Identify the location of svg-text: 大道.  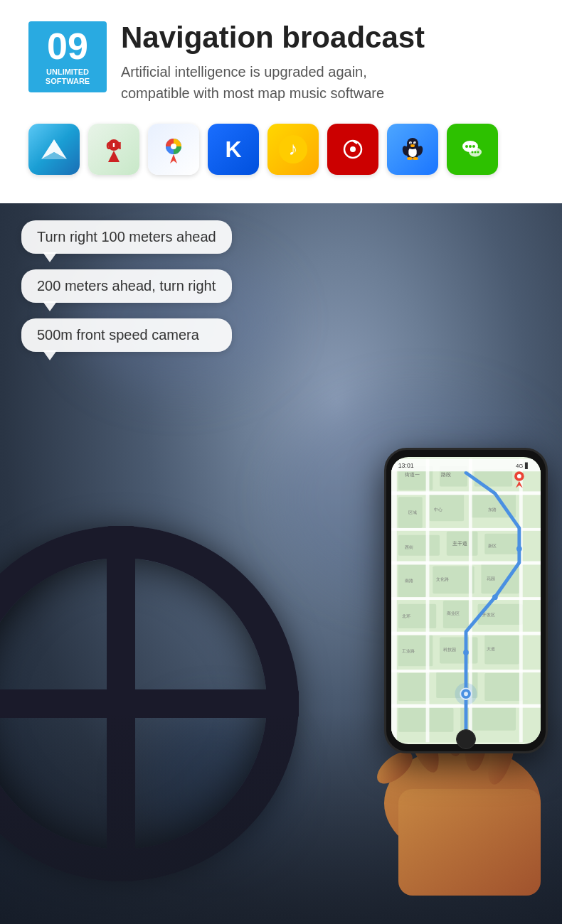
(491, 649).